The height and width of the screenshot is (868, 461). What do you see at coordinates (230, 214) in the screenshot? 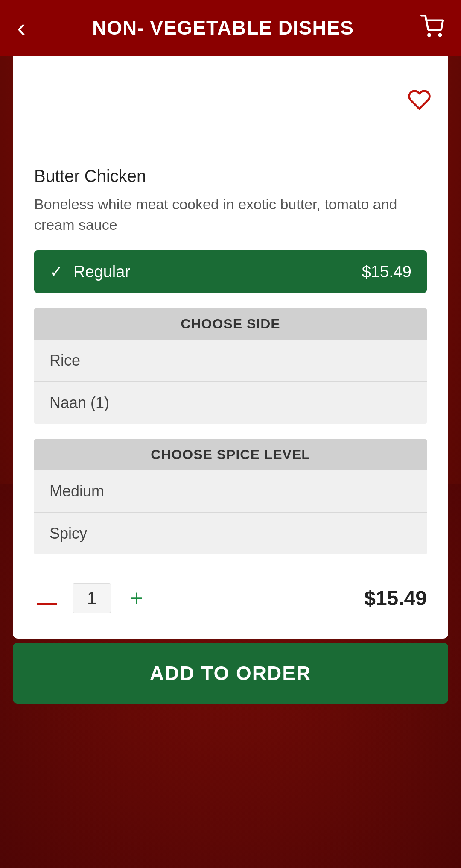
I see `dish-description: Boneless white meat cooked in exotic but…` at bounding box center [230, 214].